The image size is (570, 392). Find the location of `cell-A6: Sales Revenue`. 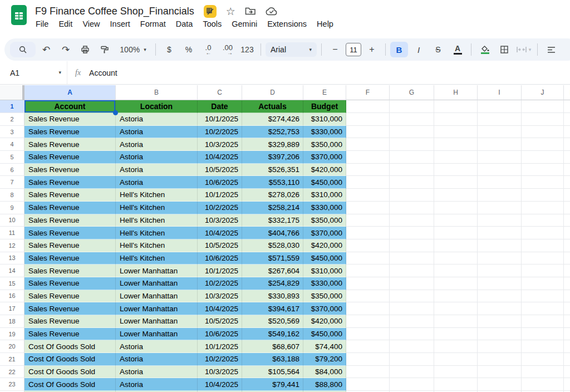

cell-A6: Sales Revenue is located at coordinates (70, 170).